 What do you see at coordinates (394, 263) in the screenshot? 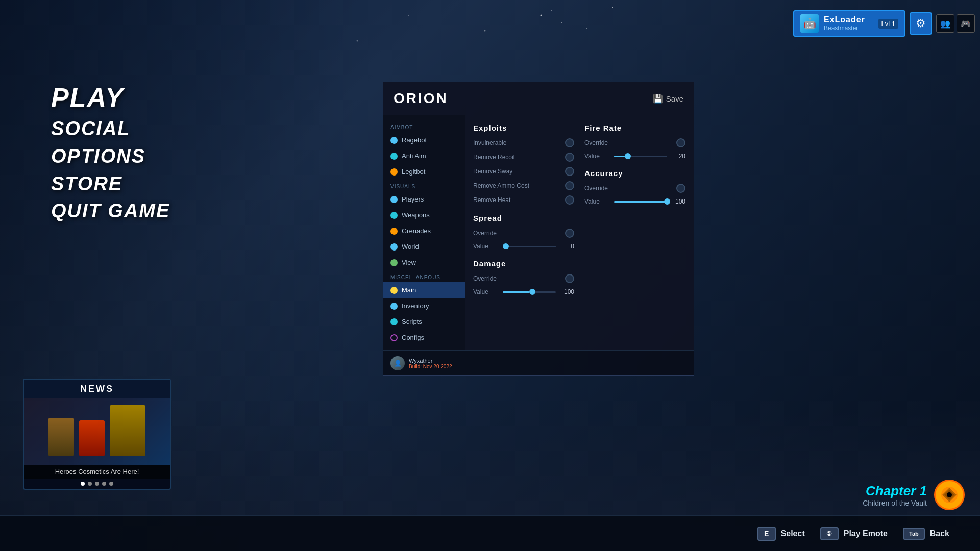
I see `view-icon` at bounding box center [394, 263].